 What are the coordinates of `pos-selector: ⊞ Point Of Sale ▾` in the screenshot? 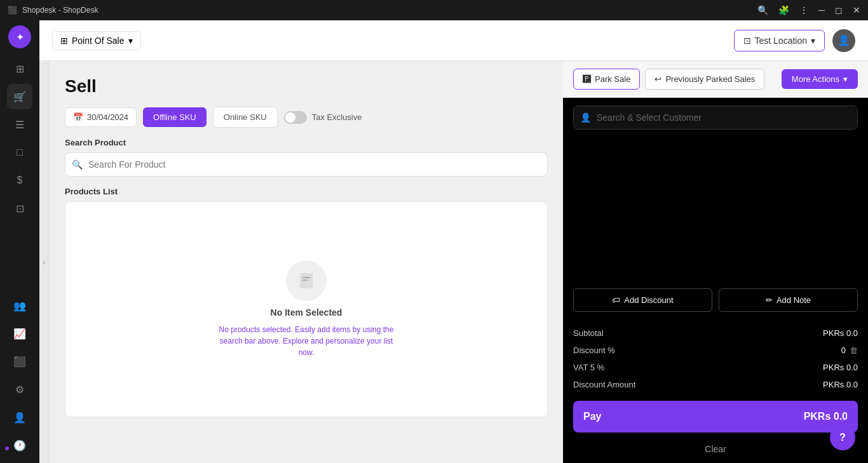 It's located at (97, 41).